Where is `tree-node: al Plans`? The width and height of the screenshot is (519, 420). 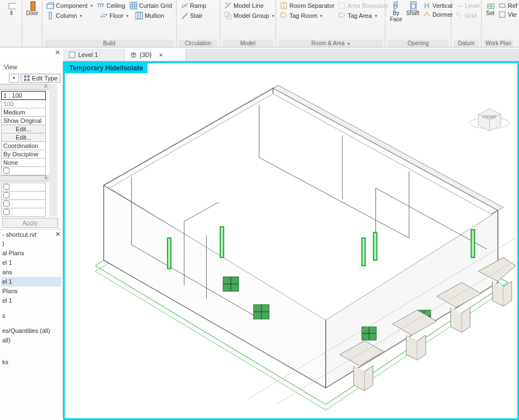 tree-node: al Plans is located at coordinates (31, 254).